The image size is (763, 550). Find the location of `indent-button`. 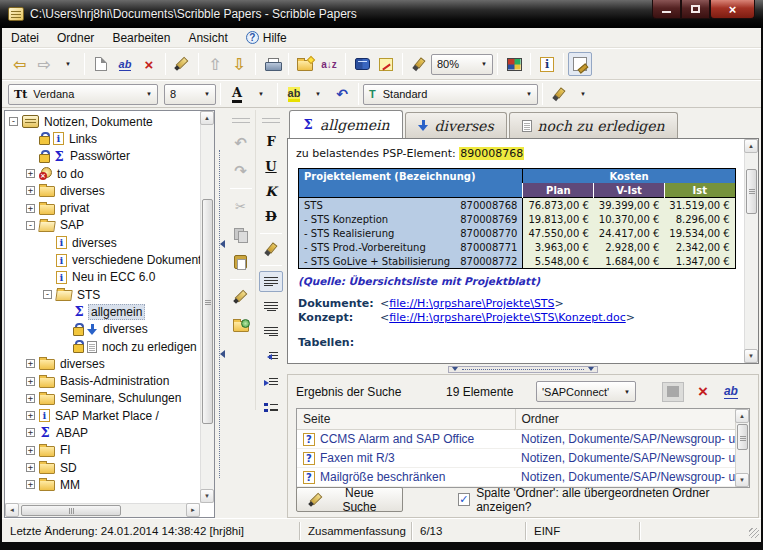

indent-button is located at coordinates (271, 382).